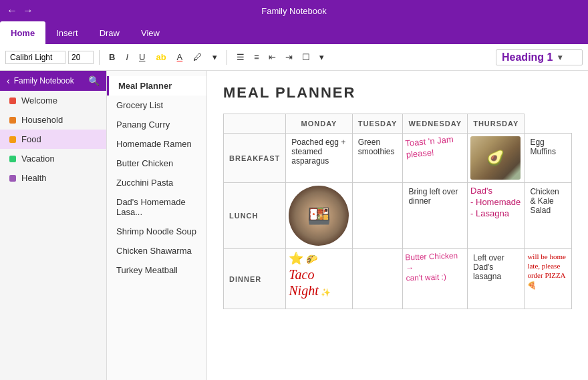 The height and width of the screenshot is (380, 588). I want to click on tab-insert: Insert, so click(67, 33).